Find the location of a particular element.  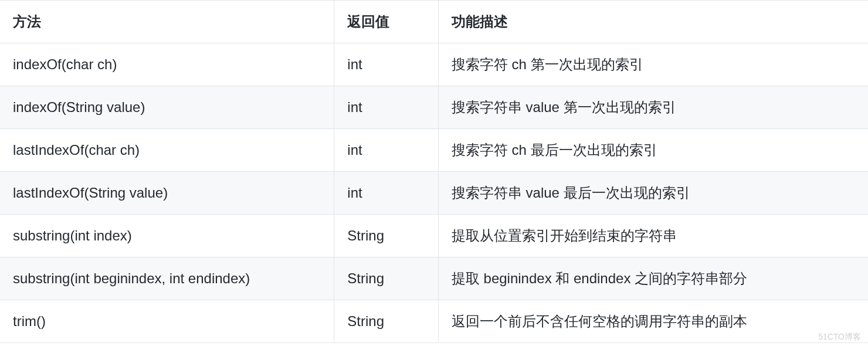

cell-description: 搜索字符 ch 第一次出现的索引 is located at coordinates (653, 65).